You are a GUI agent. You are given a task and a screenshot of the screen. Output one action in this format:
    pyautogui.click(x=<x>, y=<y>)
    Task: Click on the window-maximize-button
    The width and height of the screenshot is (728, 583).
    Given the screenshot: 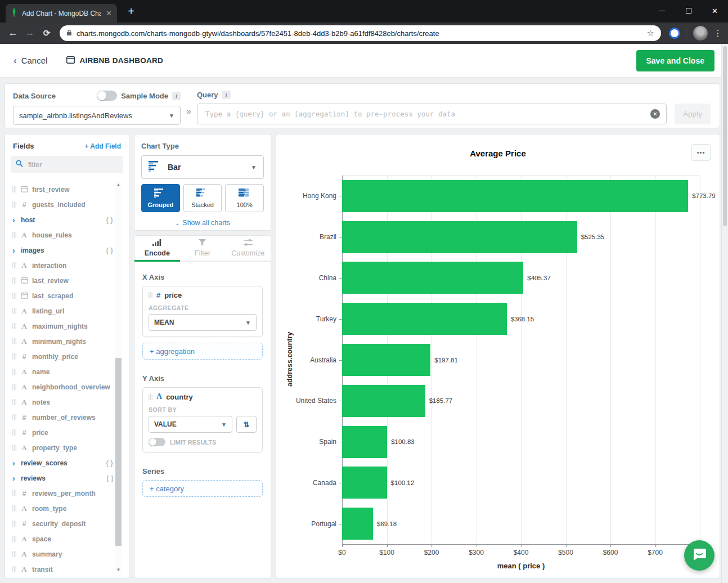 What is the action you would take?
    pyautogui.click(x=689, y=11)
    